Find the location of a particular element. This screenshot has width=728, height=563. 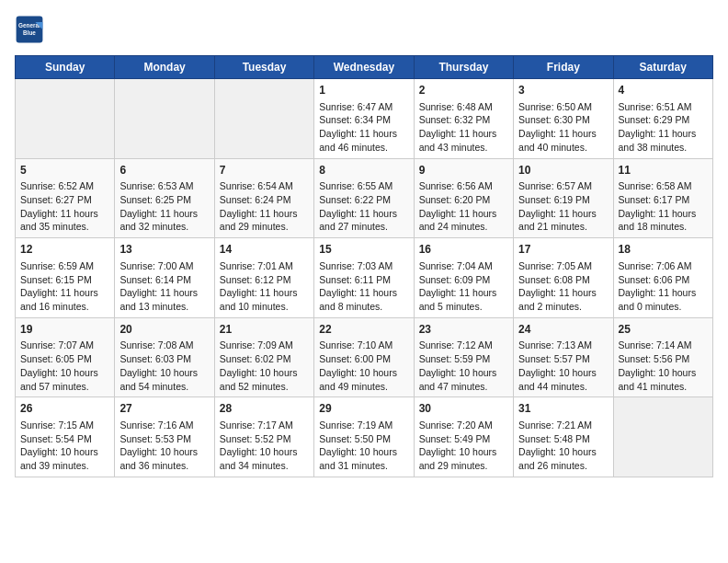

day-number: 4 is located at coordinates (664, 90).